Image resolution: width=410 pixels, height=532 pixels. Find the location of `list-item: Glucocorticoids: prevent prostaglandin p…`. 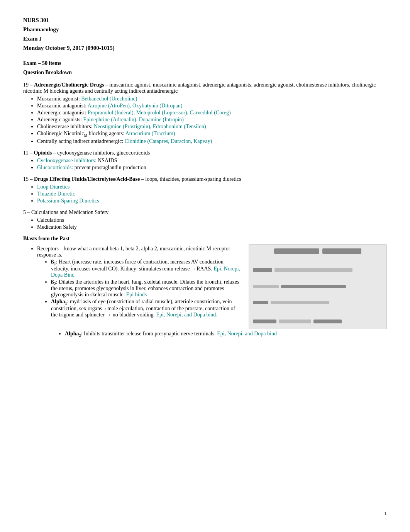

list-item: Glucocorticoids: prevent prostaglandin p… is located at coordinates (212, 168).